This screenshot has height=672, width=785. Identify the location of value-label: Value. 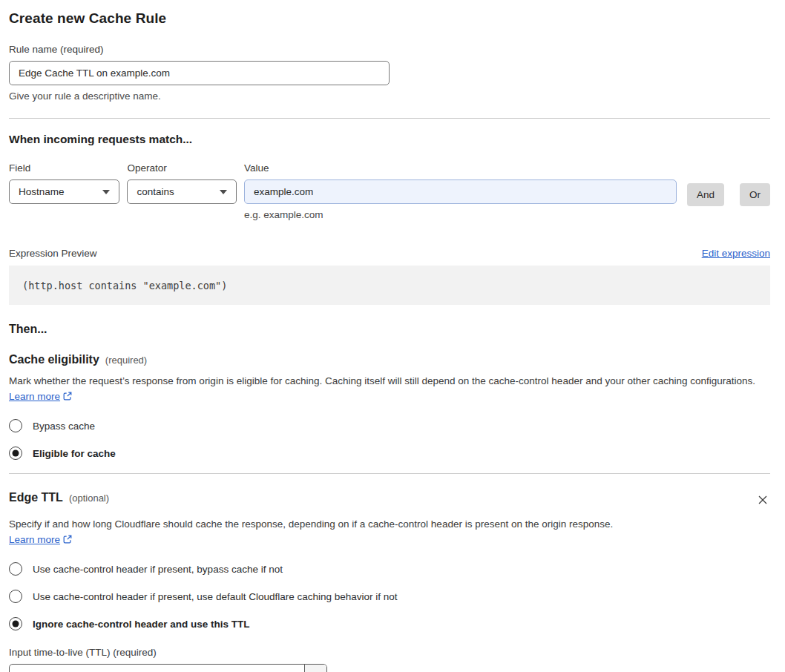
(460, 168).